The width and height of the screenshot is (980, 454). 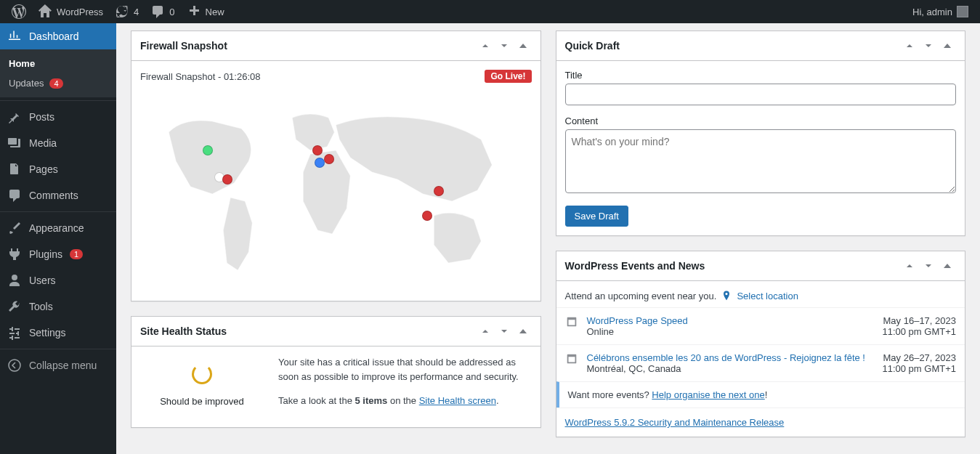 I want to click on sidebar-label: Appearance, so click(x=57, y=228).